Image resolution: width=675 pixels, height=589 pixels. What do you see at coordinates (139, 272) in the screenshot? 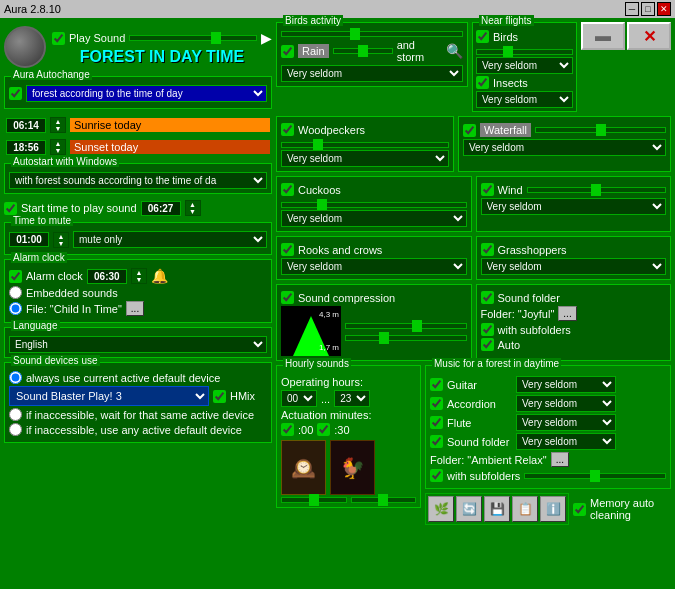
I see `alarm-up-btn: ▲` at bounding box center [139, 272].